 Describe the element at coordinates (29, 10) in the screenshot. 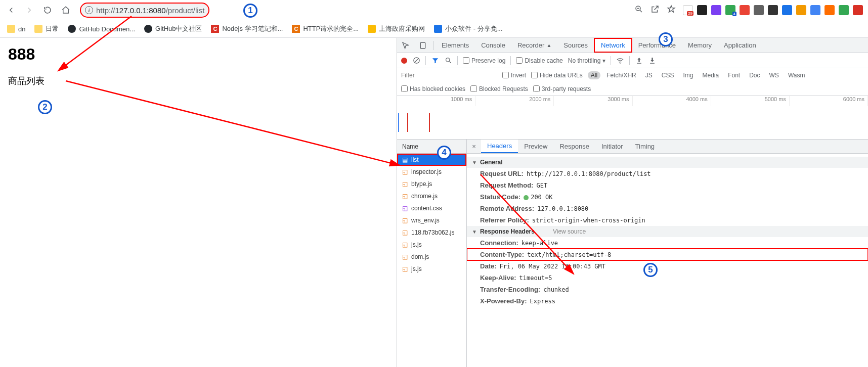

I see `forward-button` at that location.